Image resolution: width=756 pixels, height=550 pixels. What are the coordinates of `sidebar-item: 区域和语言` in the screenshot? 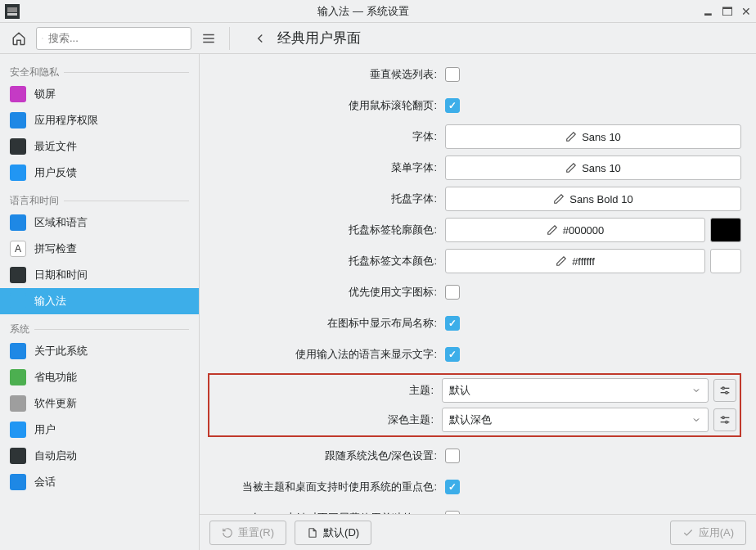 It's located at (100, 223).